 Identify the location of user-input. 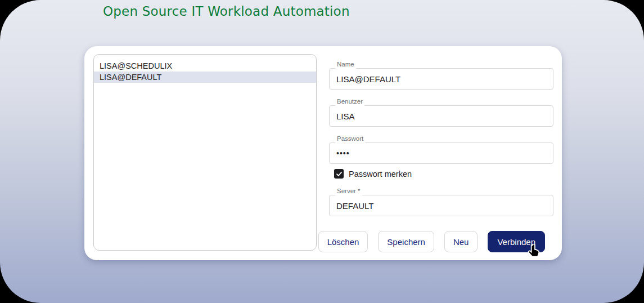
(441, 116).